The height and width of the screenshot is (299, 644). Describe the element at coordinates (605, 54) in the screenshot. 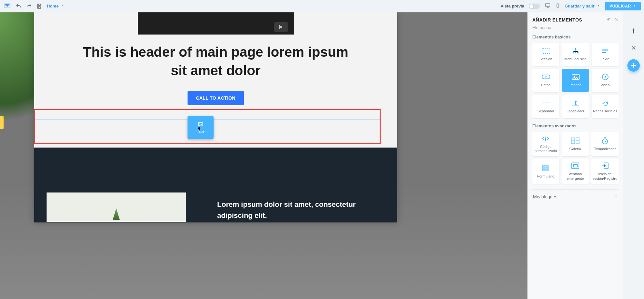

I see `element-tile-texto: Texto` at that location.